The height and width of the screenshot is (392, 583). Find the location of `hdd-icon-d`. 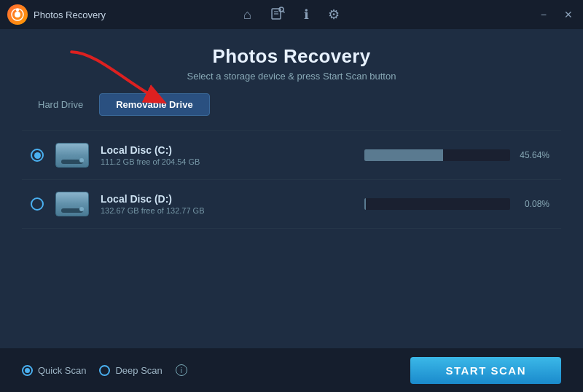

hdd-icon-d is located at coordinates (72, 204).